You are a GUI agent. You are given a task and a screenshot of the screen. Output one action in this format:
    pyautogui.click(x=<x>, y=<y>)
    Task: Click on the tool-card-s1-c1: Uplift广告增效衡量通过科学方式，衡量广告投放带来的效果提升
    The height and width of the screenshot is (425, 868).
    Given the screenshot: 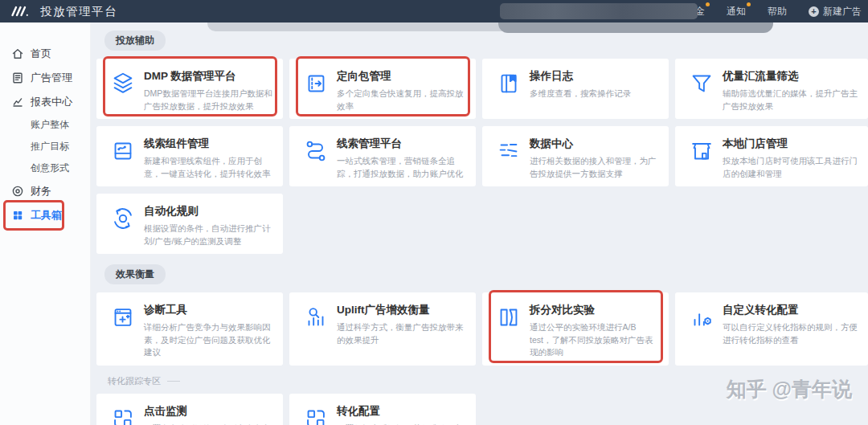 What is the action you would take?
    pyautogui.click(x=383, y=329)
    